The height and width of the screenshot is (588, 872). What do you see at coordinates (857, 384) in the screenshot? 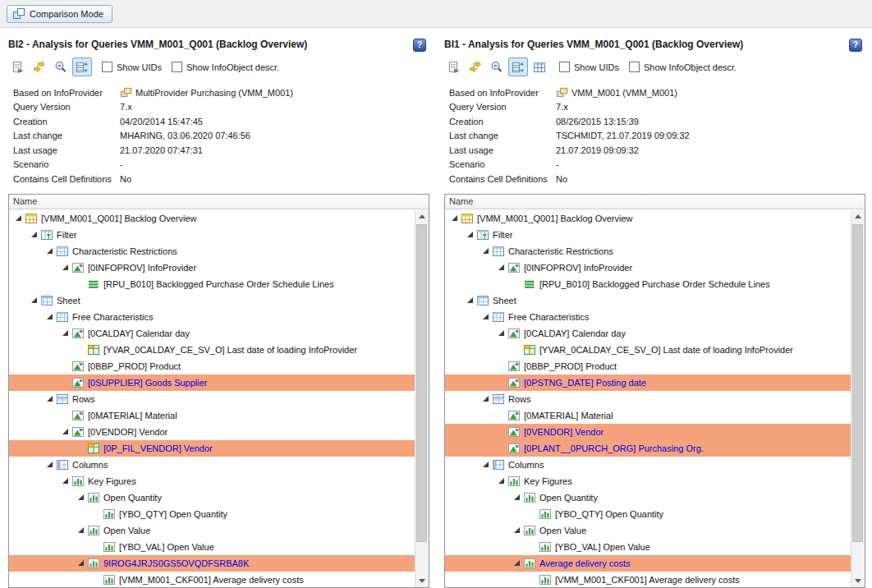
I see `scrollbar-thumb` at bounding box center [857, 384].